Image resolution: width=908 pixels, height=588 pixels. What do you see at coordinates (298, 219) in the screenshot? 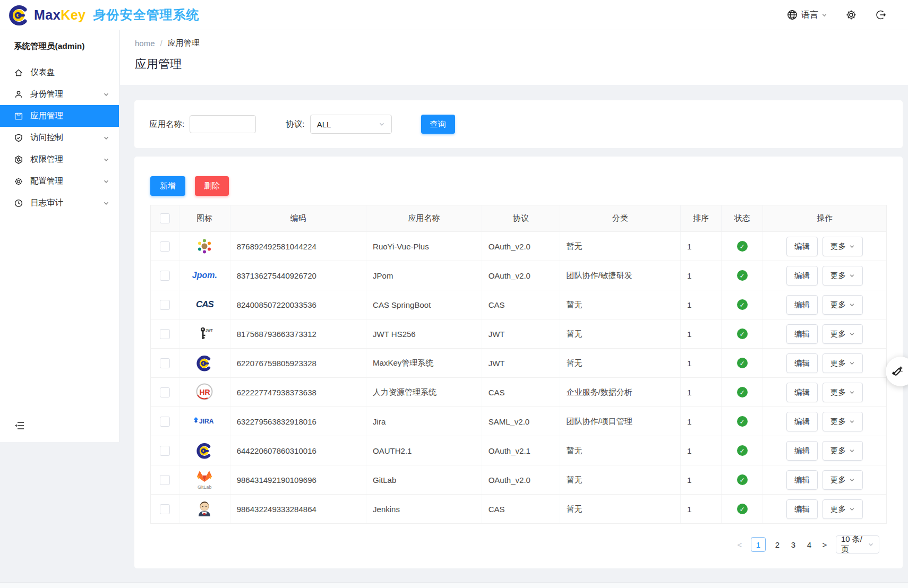
I see `column-header-code: 编码` at bounding box center [298, 219].